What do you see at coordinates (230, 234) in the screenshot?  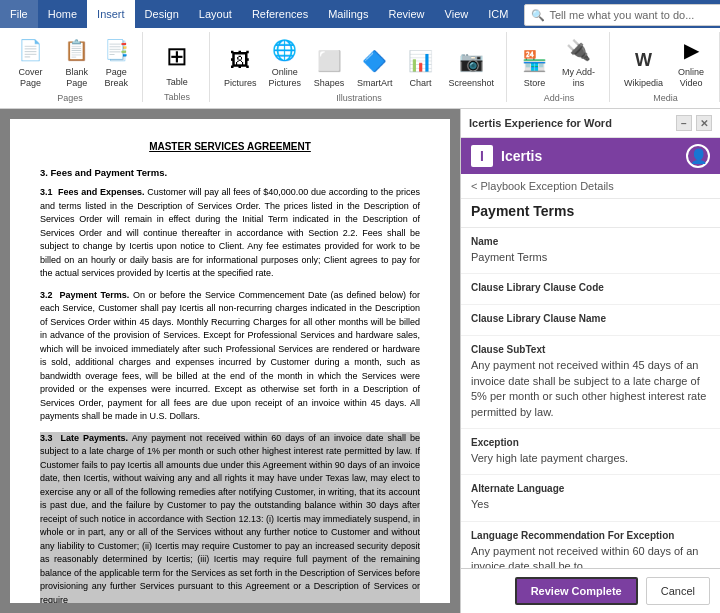 I see `document-para-3-1: 3.1 Fees and Expenses. Customer will pay…` at bounding box center [230, 234].